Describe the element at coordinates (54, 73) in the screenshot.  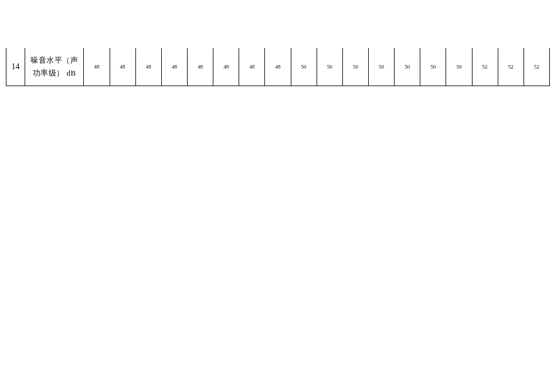
I see `row-label-line2: 功率级） dB` at that location.